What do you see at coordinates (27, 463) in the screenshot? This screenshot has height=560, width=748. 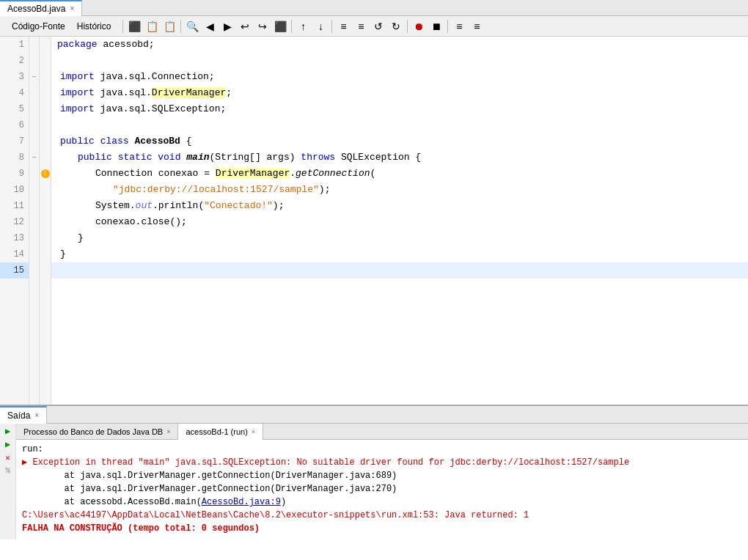 I see `exception-expand-icon: ▶` at bounding box center [27, 463].